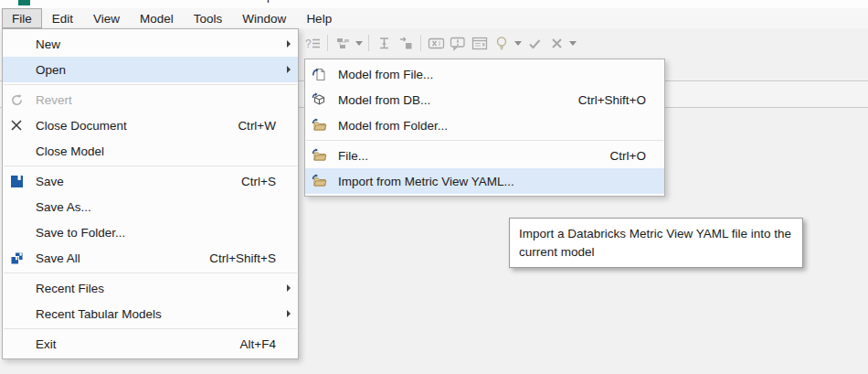 This screenshot has height=374, width=868. Describe the element at coordinates (484, 181) in the screenshot. I see `menu-item-import-from-metric-view-yaml: Import from Metric View YAML...` at that location.